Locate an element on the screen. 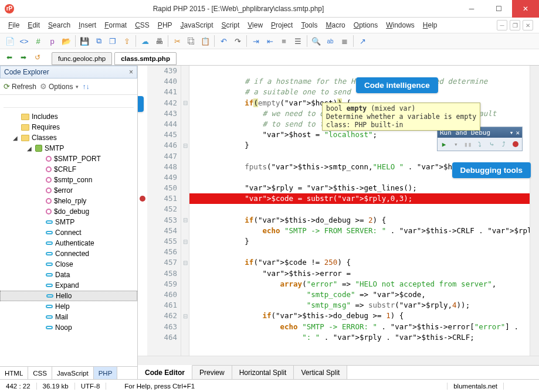  tree-item-data: Data is located at coordinates (69, 275).